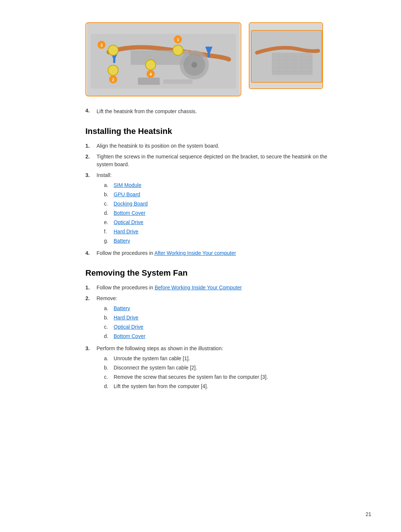 The image size is (401, 532). I want to click on remove-step-1-text: Follow the procedures in Before Working …, so click(169, 288).